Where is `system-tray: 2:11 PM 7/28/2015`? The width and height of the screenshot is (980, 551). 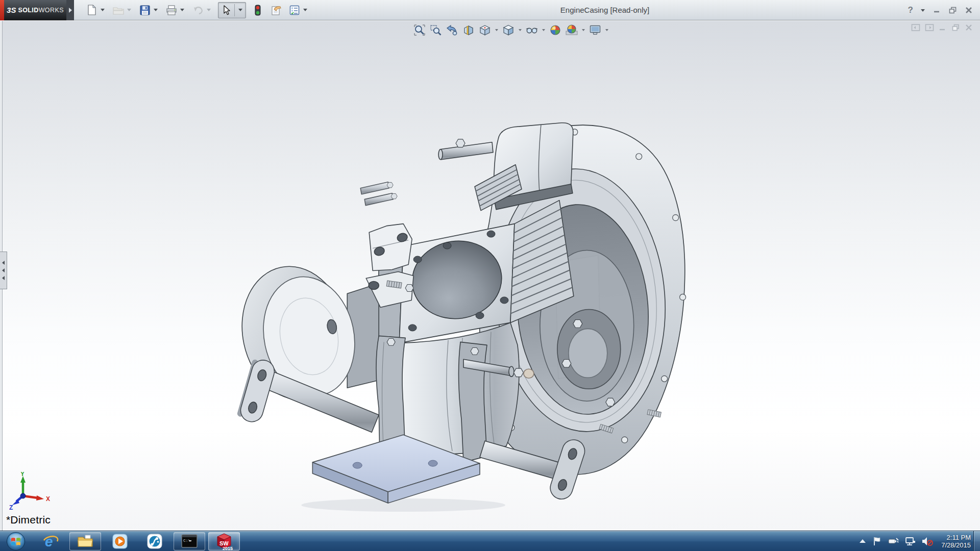 system-tray: 2:11 PM 7/28/2015 is located at coordinates (915, 541).